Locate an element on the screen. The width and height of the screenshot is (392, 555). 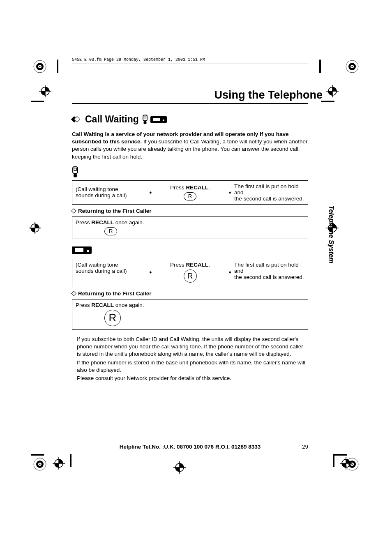
section-title: Call Waiting is located at coordinates (112, 119).